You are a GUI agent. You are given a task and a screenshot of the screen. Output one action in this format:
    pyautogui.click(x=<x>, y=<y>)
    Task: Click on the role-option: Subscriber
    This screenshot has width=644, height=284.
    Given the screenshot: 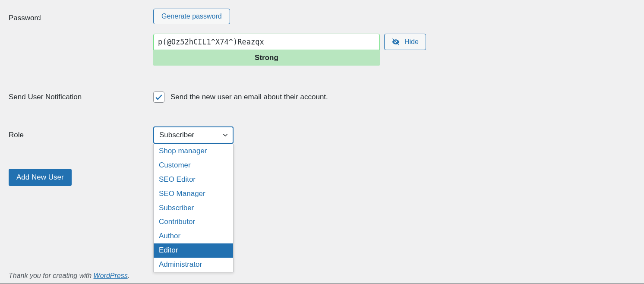 What is the action you would take?
    pyautogui.click(x=193, y=208)
    